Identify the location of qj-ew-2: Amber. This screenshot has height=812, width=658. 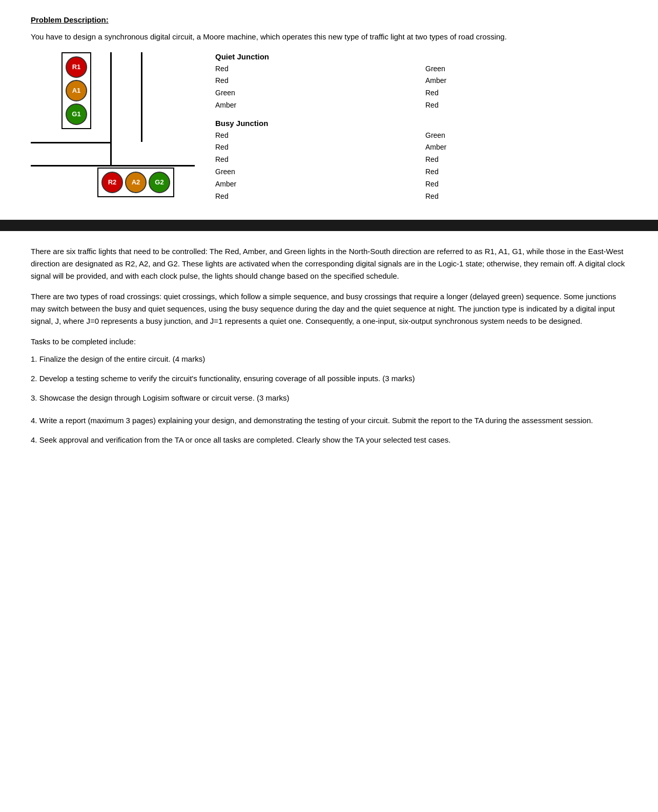
(526, 81).